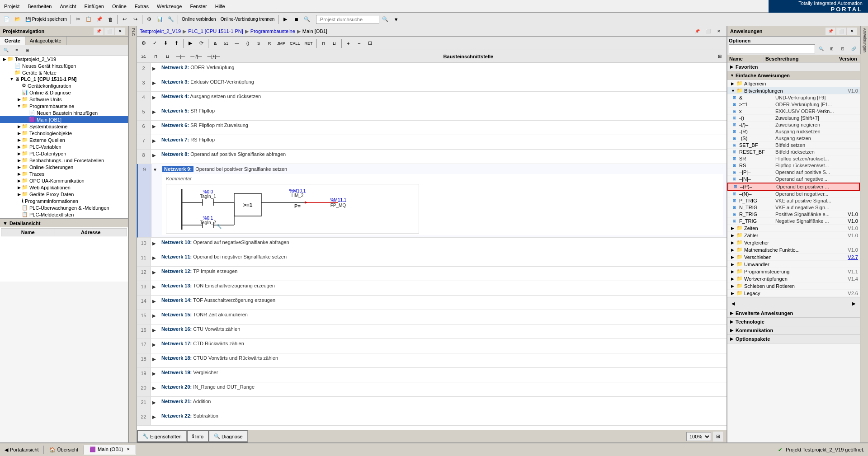  Describe the element at coordinates (162, 437) in the screenshot. I see `eigenschaften-btn: 🔧 Eigenschaften` at that location.